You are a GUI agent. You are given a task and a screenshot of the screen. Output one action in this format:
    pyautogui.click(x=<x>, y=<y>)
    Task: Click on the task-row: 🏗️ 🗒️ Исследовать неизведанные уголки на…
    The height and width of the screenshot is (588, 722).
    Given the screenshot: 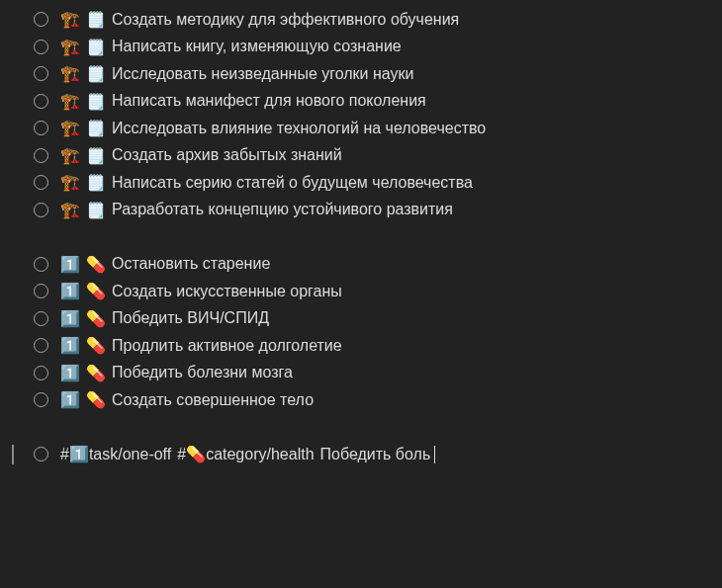 What is the action you would take?
    pyautogui.click(x=378, y=74)
    